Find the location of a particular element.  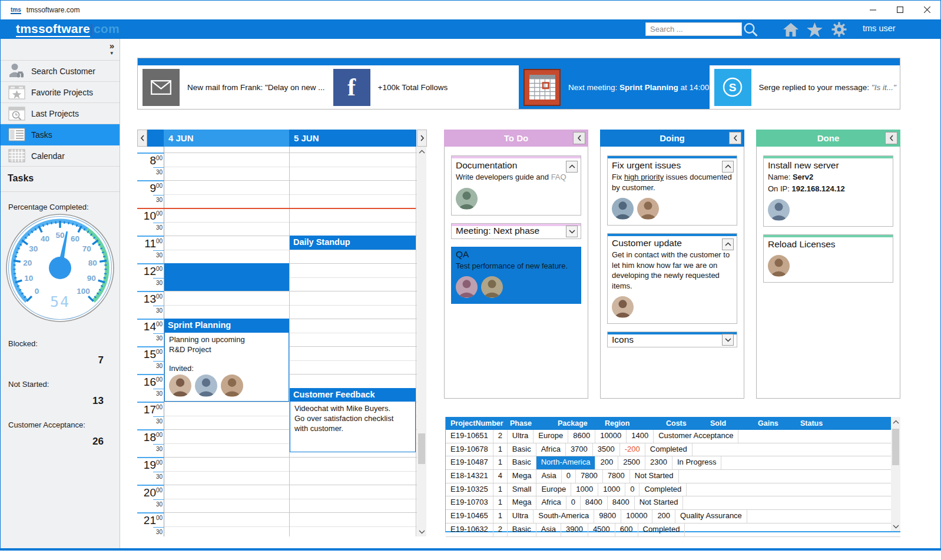

collapse-sidebar-icon: »▼ is located at coordinates (112, 49).